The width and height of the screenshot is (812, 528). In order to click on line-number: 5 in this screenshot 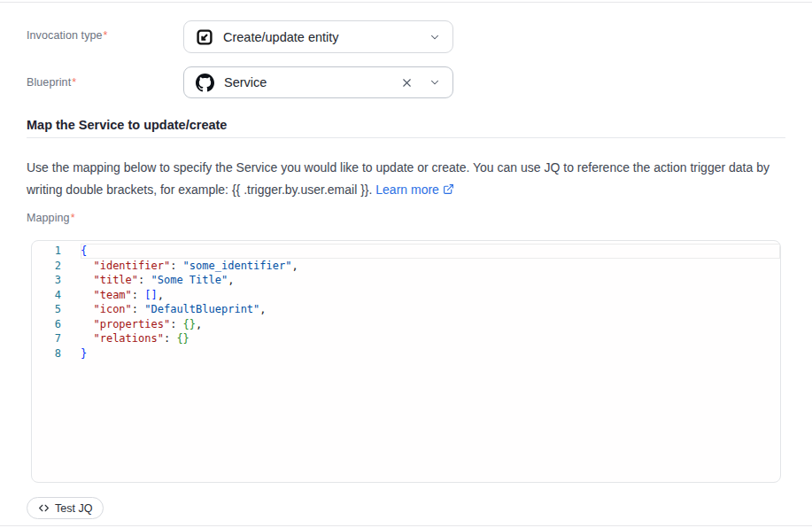, I will do `click(57, 310)`.